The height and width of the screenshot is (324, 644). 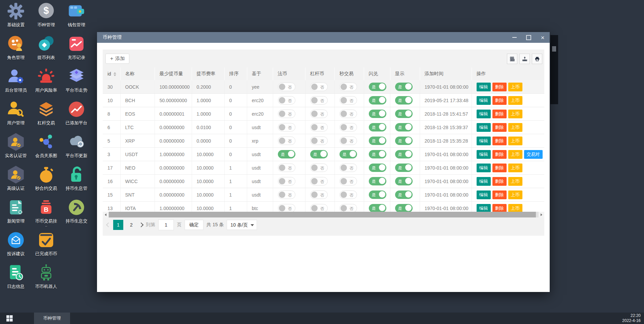 What do you see at coordinates (76, 181) in the screenshot?
I see `desktop-icon-holding-interest-mgmt: 持币生息管` at bounding box center [76, 181].